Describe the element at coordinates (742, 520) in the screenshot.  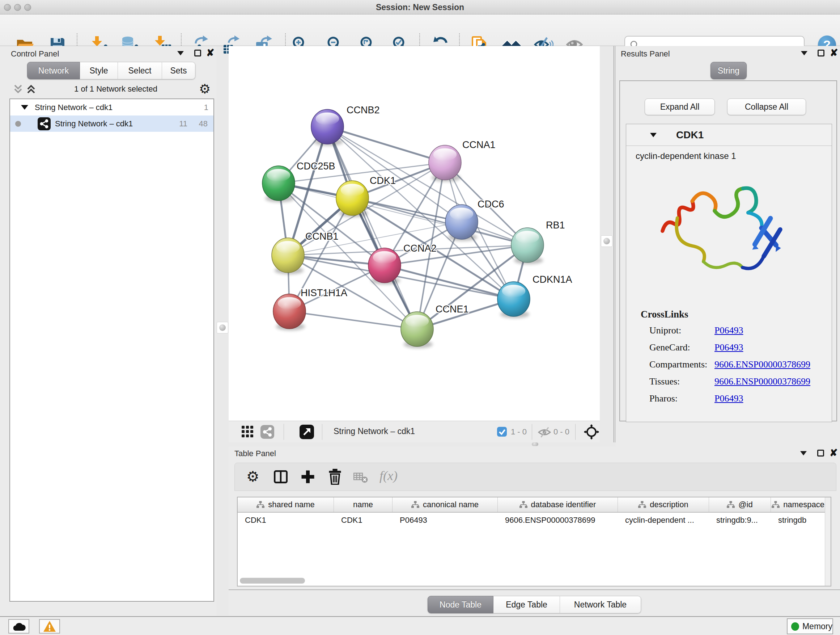
I see `table-cell: stringdb:9...` at that location.